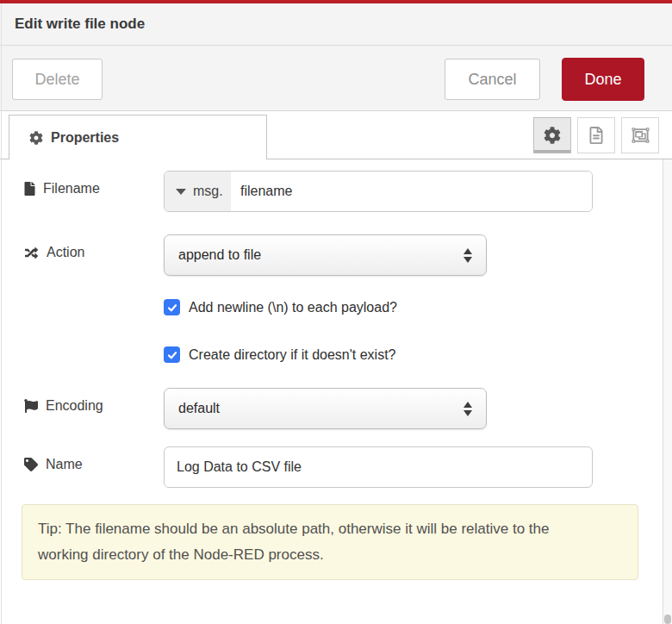 The width and height of the screenshot is (672, 624). Describe the element at coordinates (208, 191) in the screenshot. I see `filename-type-label: msg.` at that location.